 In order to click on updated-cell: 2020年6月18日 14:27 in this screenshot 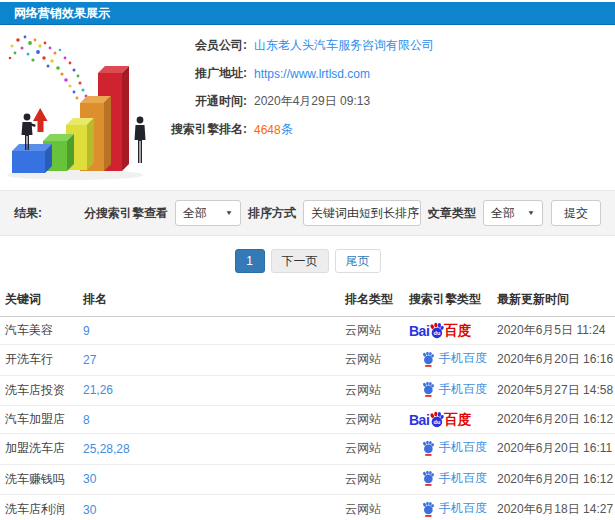, I will do `click(554, 508)`.